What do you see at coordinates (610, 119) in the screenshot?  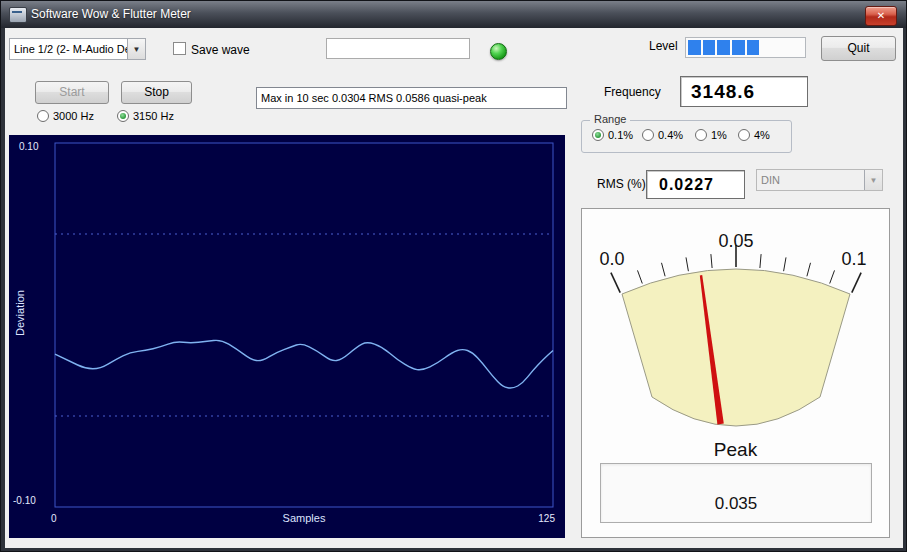 I see `range-label: Range` at bounding box center [610, 119].